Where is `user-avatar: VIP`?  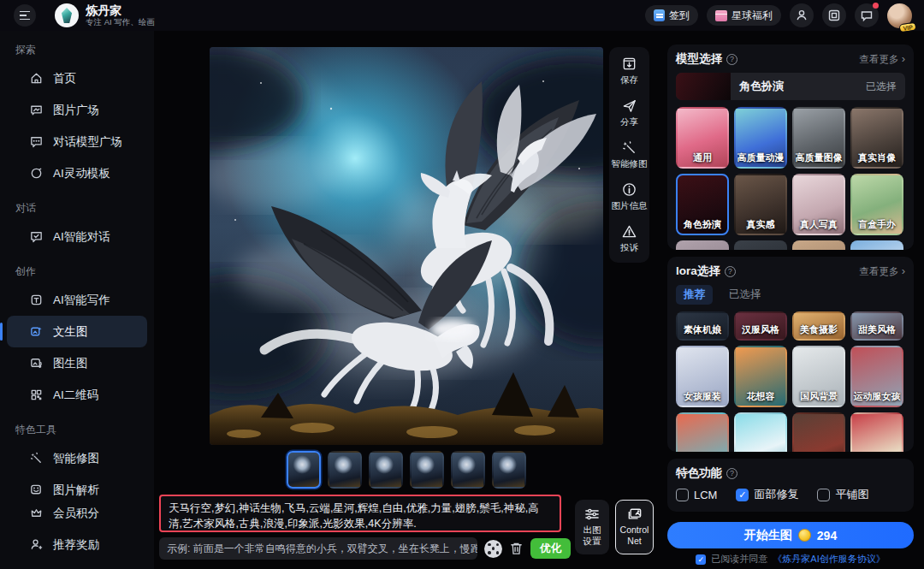
user-avatar: VIP is located at coordinates (900, 15).